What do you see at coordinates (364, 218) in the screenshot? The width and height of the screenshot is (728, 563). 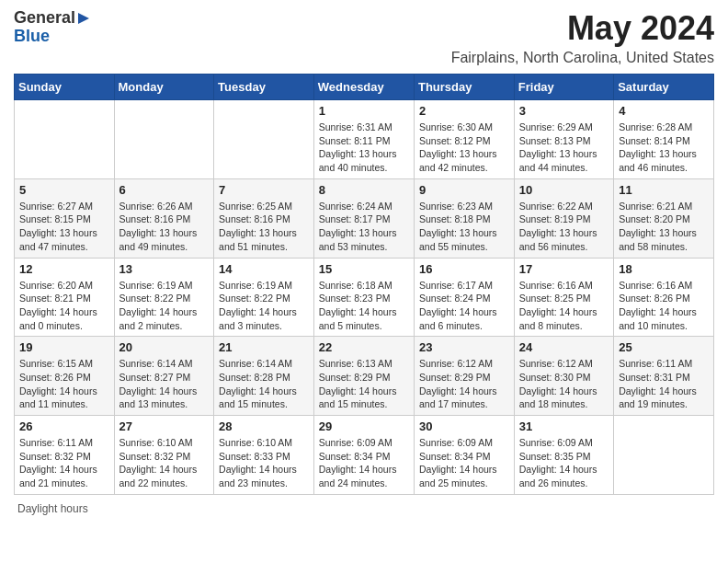 I see `calendar-week-row: 5Sunrise: 6:27 AMSunset: 8:15 PMDaylight…` at bounding box center [364, 218].